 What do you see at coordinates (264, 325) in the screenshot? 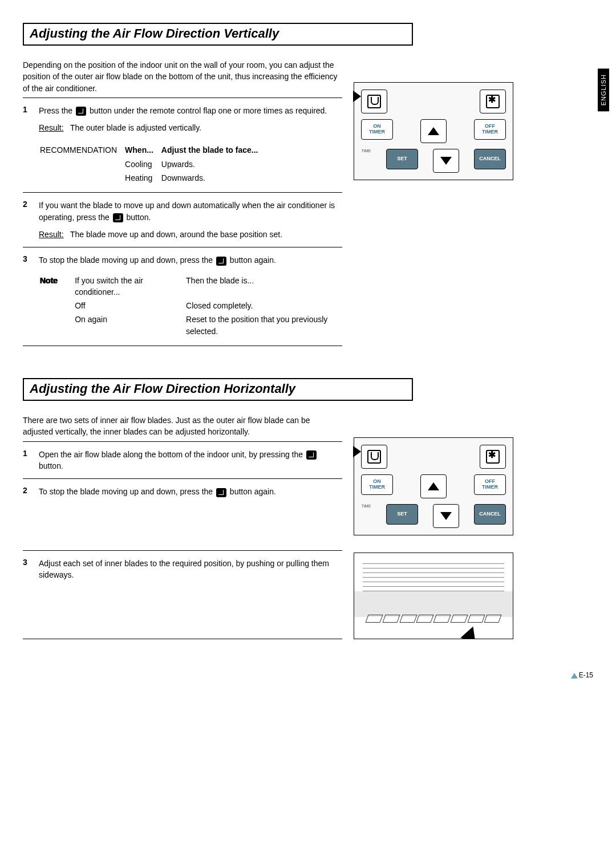
I see `note-blade-2: Reset to the position that you previousl…` at bounding box center [264, 325].